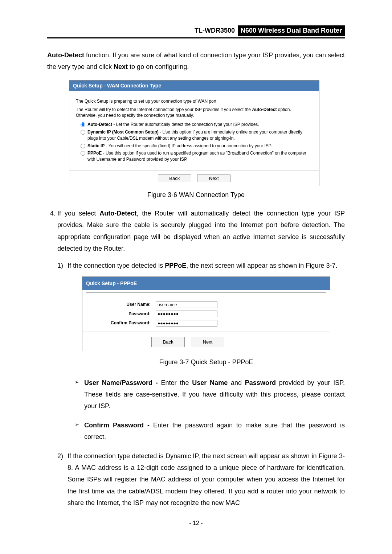 This screenshot has height=554, width=392. Describe the element at coordinates (206, 314) in the screenshot. I see `screenshot-pppoe: Quick Setup - PPPoE User Name: Password:` at that location.